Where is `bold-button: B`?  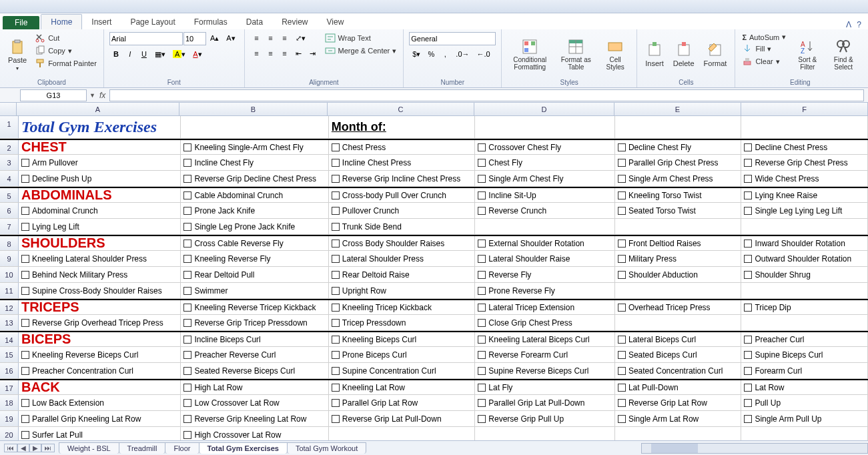 bold-button: B is located at coordinates (116, 55).